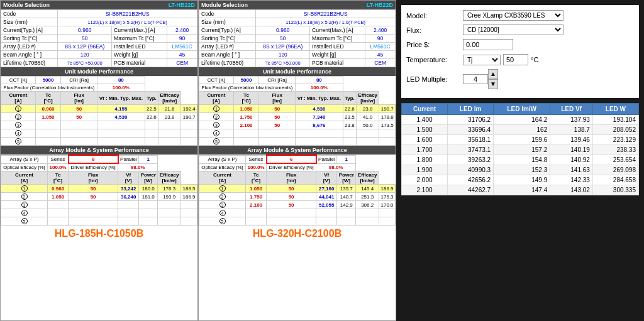 This screenshot has height=321, width=644. I want to click on array-config-table-right: Array (S x P) Series 6 Parallel 1 Optica…, so click(297, 190).